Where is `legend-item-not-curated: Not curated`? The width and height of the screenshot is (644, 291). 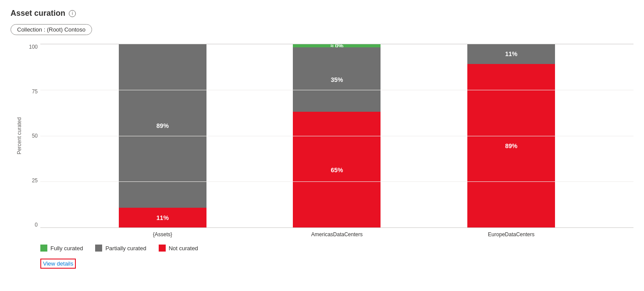
legend-item-not-curated: Not curated is located at coordinates (178, 248).